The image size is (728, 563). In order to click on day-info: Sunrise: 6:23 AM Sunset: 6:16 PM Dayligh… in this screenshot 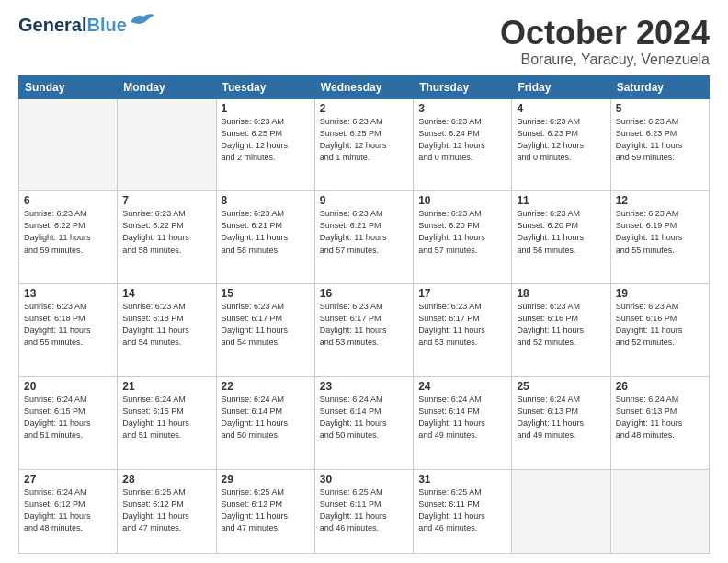, I will do `click(660, 325)`.